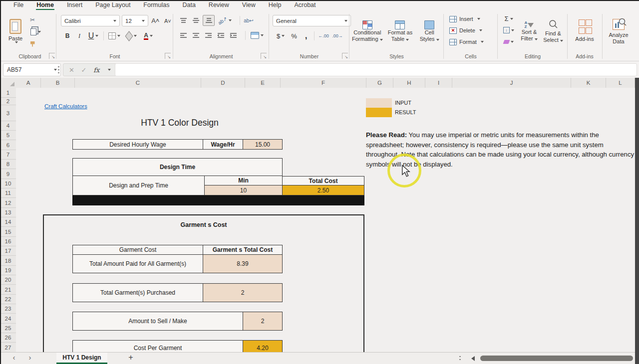  What do you see at coordinates (323, 190) in the screenshot?
I see `total-cost-value-cell: 2.50` at bounding box center [323, 190].